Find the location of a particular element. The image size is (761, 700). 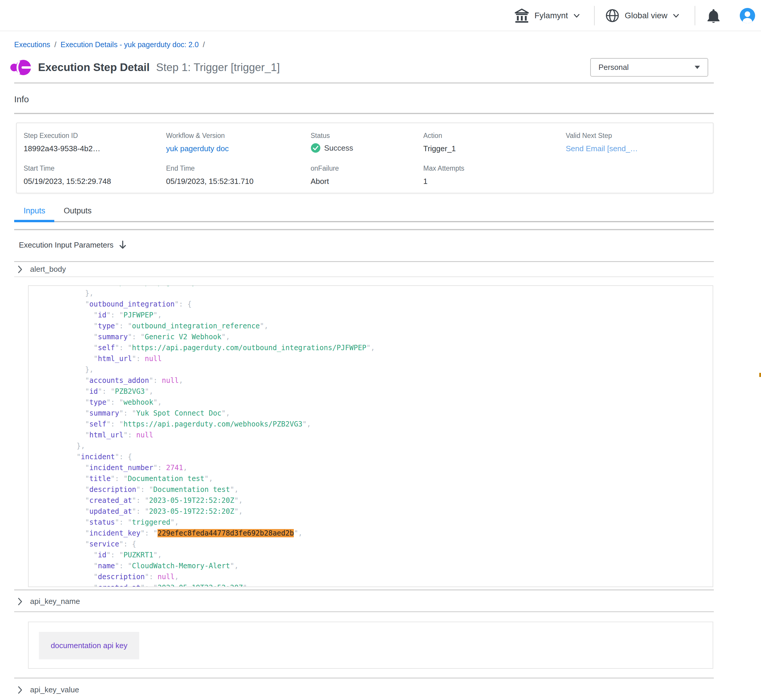

field-label-onfailure: onFailure is located at coordinates (325, 168).